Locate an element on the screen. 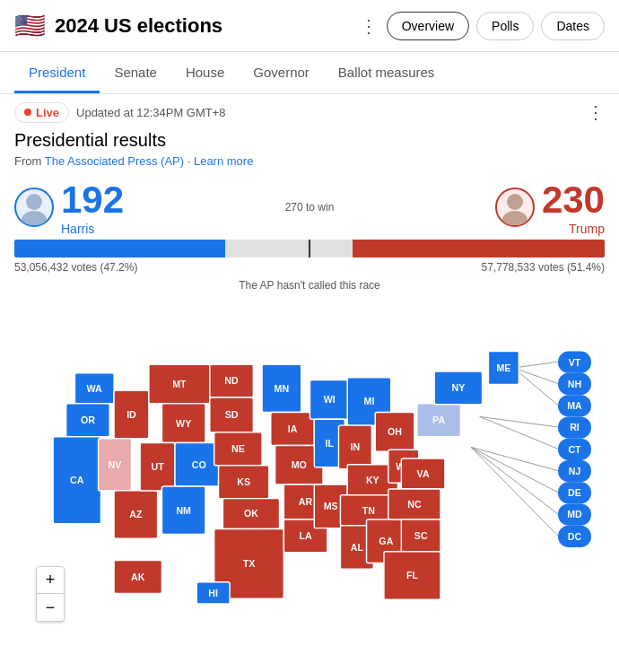  votes-row: 53,056,432 votes (47.2%) 57,778,533 vote… is located at coordinates (310, 267).